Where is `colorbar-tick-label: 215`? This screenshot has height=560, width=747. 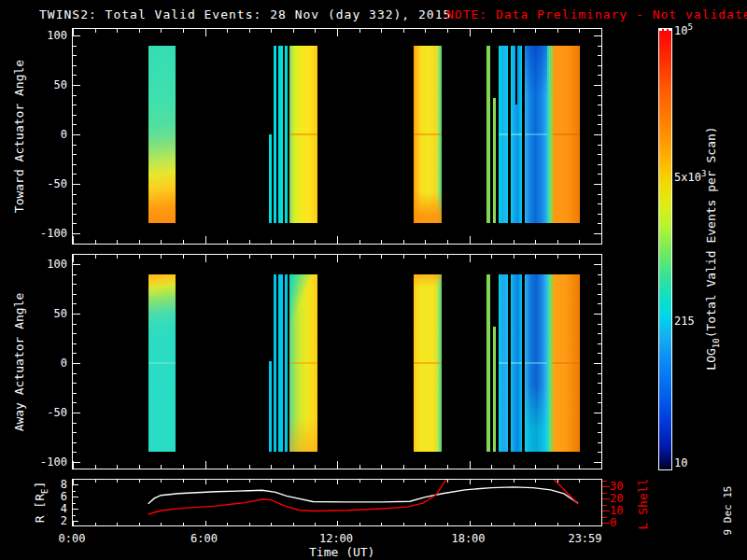 colorbar-tick-label: 215 is located at coordinates (684, 321).